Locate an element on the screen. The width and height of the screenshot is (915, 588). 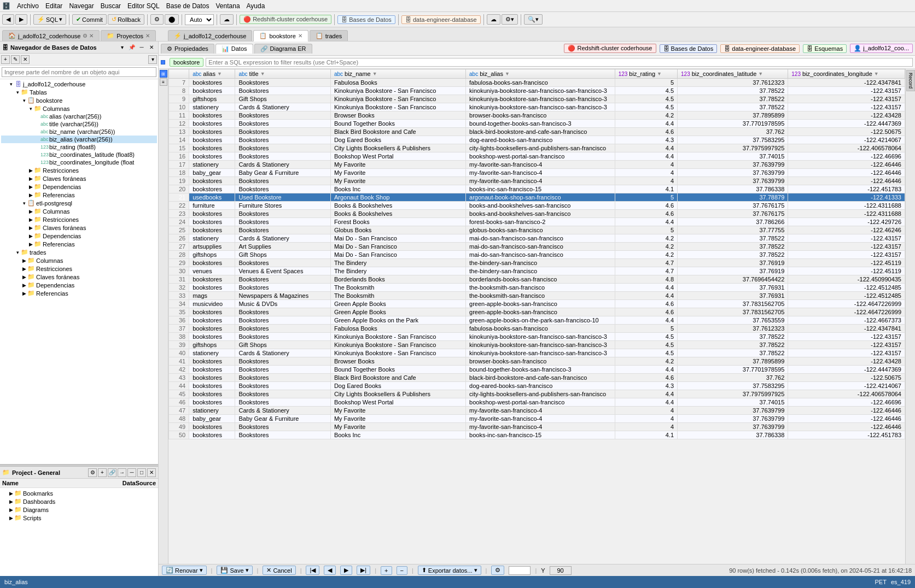
tab-trades: 📋 trades is located at coordinates (329, 36).